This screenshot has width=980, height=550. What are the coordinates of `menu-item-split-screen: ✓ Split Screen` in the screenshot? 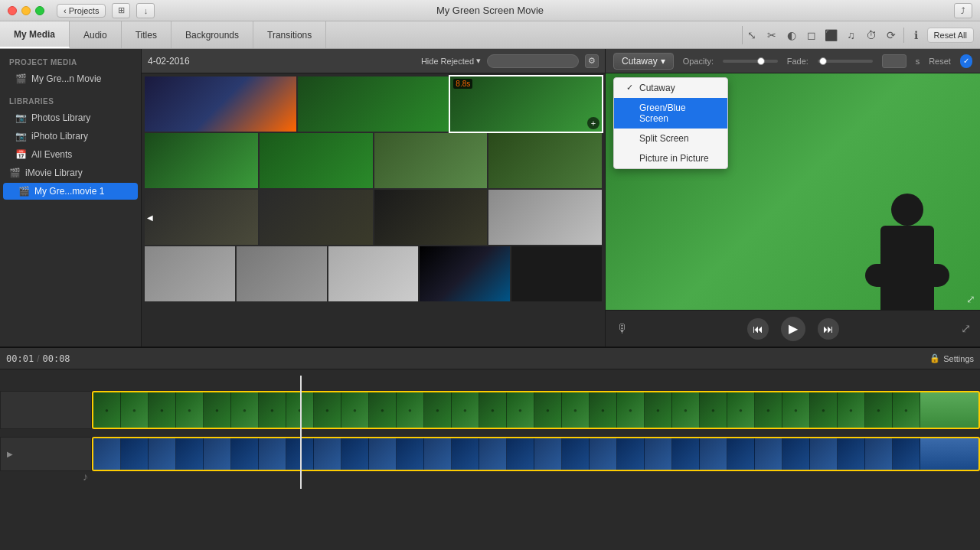 It's located at (671, 138).